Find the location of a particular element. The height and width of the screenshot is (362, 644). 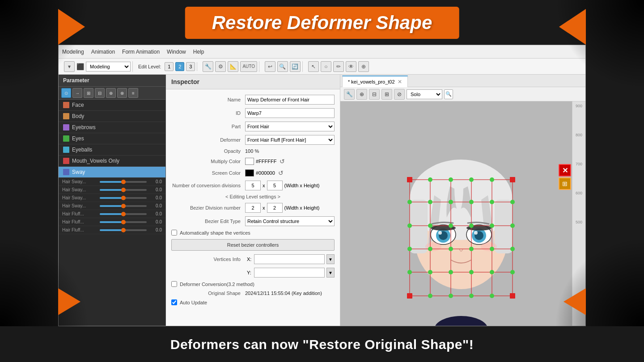

workspace-select: Modeling is located at coordinates (108, 67).